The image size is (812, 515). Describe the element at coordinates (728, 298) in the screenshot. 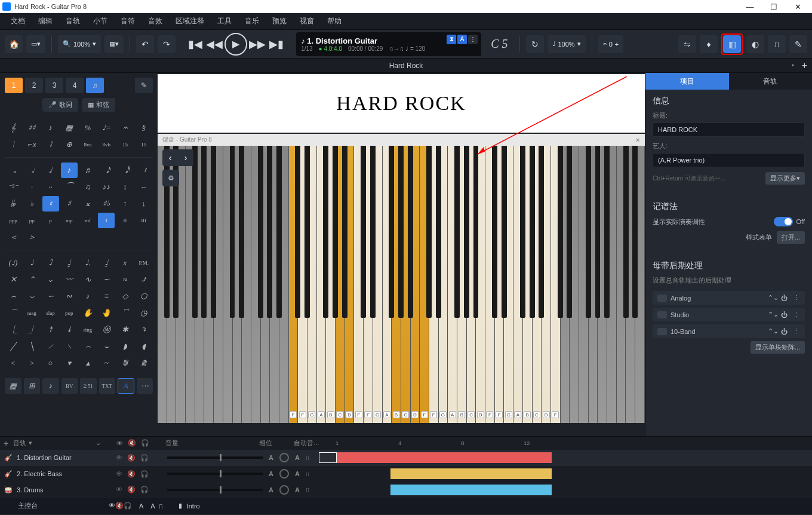

I see `fx-analog: Analog ⌃⌄ ⏻ ⋮` at that location.